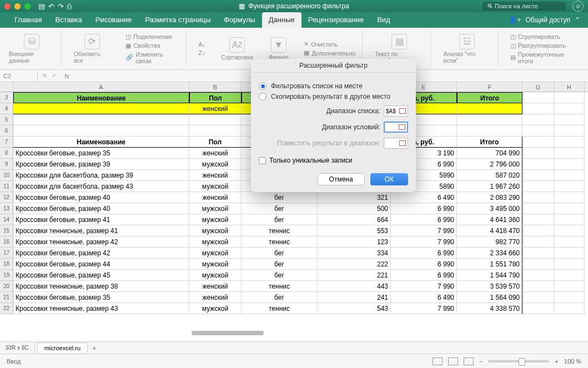 The image size is (588, 368). I want to click on tab-draw: Рисование, so click(113, 20).